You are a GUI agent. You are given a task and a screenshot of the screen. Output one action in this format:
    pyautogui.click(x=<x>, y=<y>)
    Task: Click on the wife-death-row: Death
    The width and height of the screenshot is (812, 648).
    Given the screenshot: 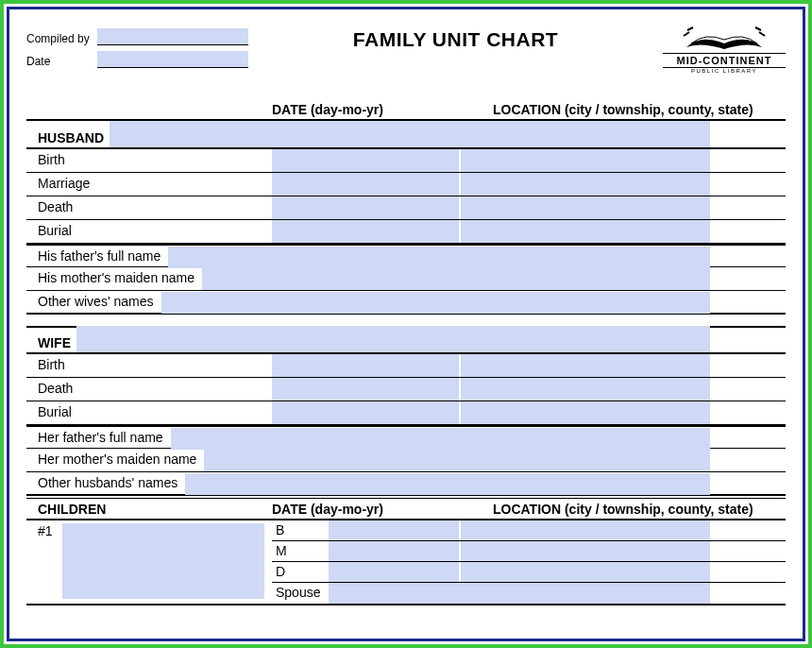 What is the action you would take?
    pyautogui.click(x=406, y=389)
    